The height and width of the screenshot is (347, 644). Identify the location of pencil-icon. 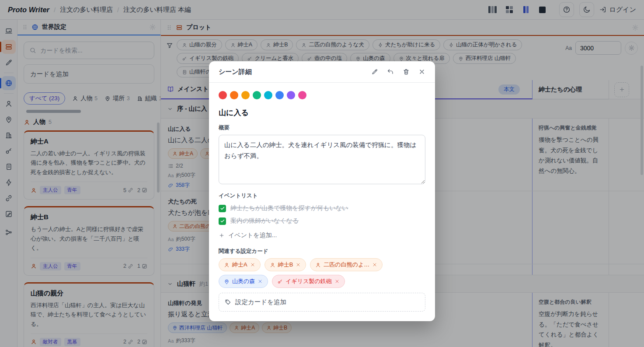
(375, 72).